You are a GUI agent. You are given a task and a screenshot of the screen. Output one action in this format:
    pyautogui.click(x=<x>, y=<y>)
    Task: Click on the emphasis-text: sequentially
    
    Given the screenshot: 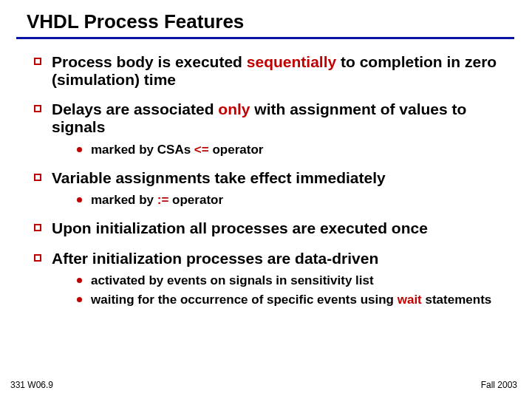 What is the action you would take?
    pyautogui.click(x=291, y=62)
    